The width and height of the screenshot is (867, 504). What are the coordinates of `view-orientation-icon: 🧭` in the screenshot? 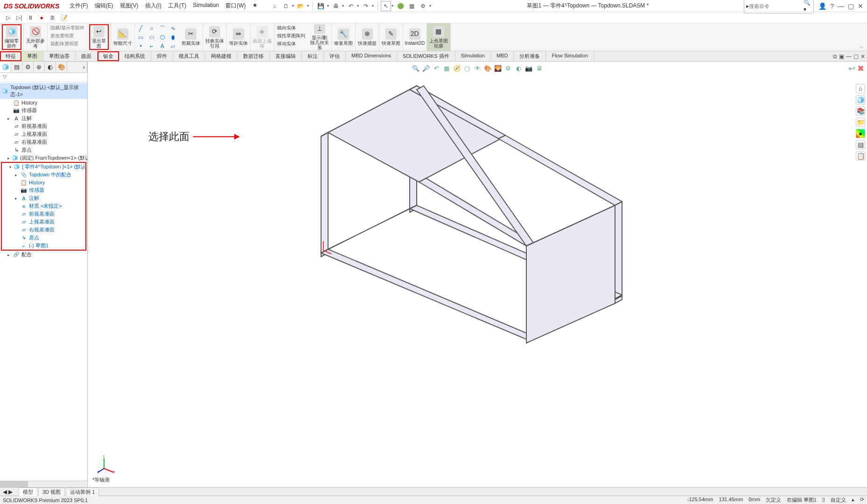 It's located at (457, 68).